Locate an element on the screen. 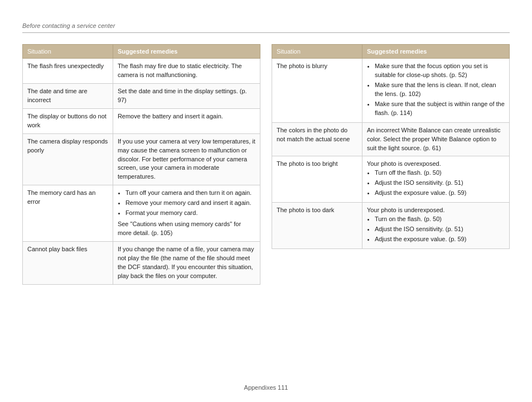 The width and height of the screenshot is (532, 402). table-row: The photo is too brightYour photo is ove… is located at coordinates (391, 180).